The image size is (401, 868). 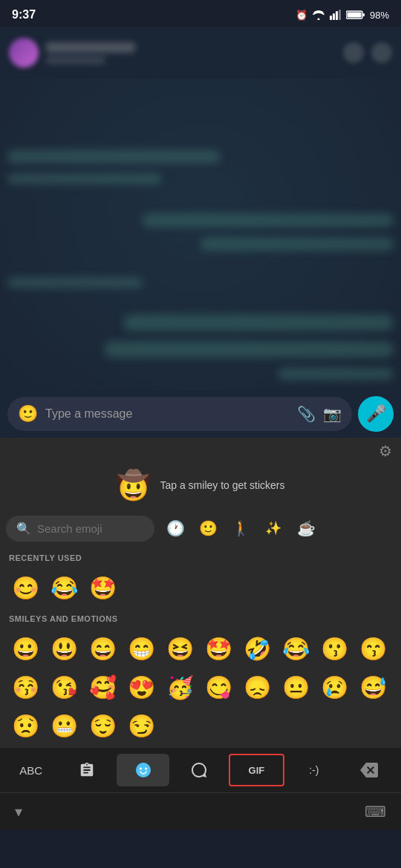 I want to click on emoji-item: 😊, so click(x=25, y=588).